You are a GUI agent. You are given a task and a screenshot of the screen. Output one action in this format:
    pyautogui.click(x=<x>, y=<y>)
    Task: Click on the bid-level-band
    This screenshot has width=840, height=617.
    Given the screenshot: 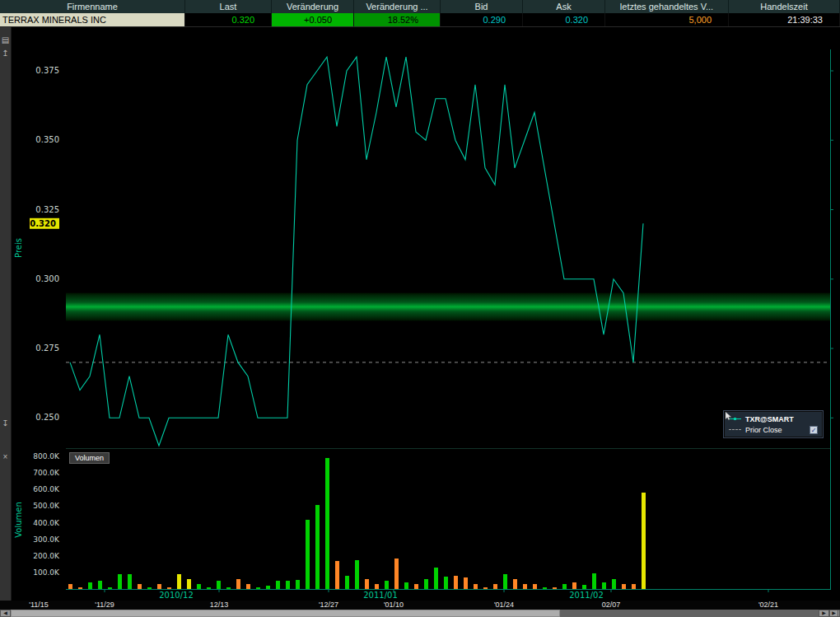 What is the action you would take?
    pyautogui.click(x=448, y=307)
    